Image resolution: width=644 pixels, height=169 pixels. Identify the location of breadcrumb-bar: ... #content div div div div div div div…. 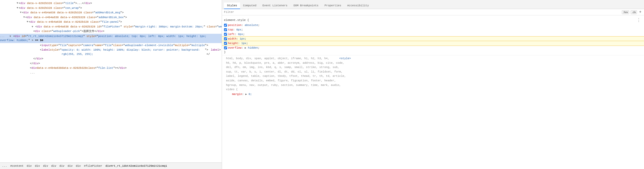
(111, 166).